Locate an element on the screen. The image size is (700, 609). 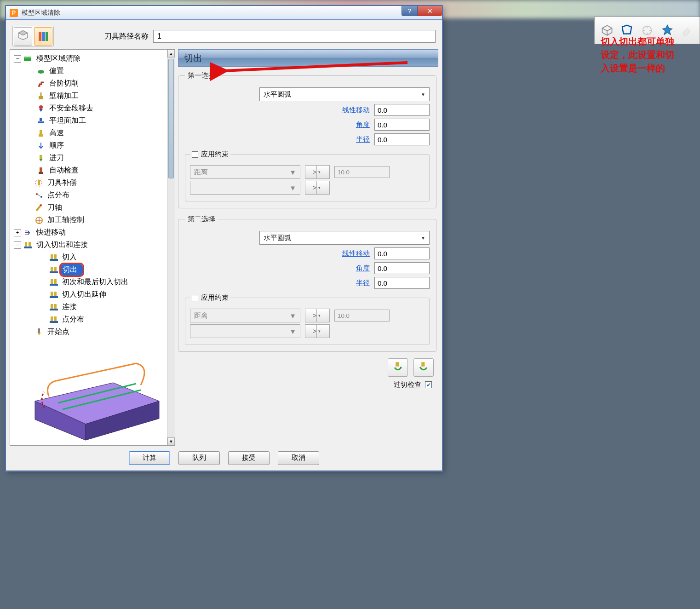
tree-leadin: 切入 is located at coordinates (92, 258).